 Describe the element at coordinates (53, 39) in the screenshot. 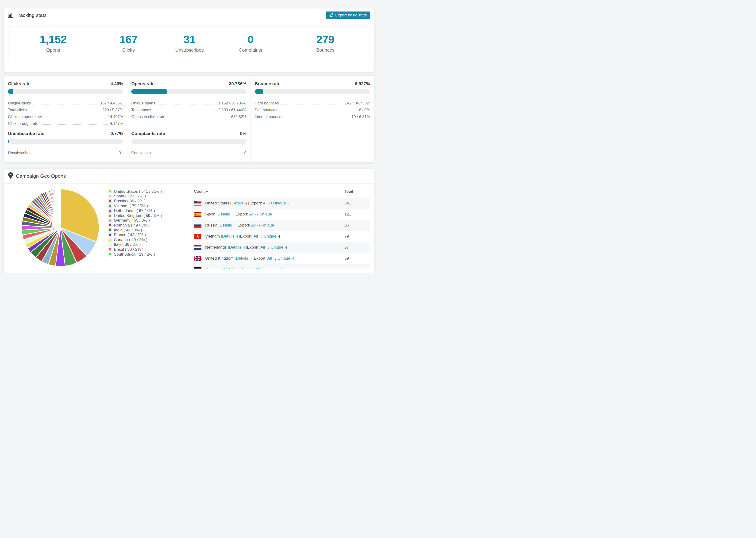

I see `stat-value: 1,152` at that location.